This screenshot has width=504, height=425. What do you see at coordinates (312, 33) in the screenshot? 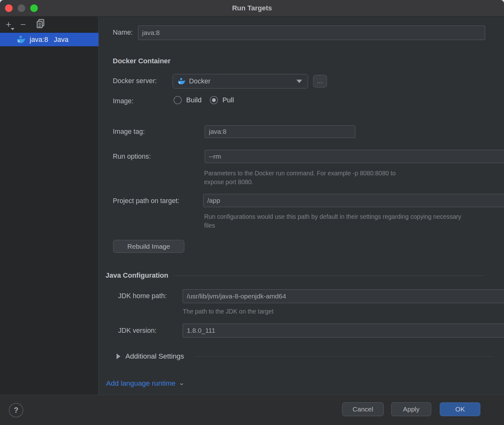
I see `name-input` at bounding box center [312, 33].